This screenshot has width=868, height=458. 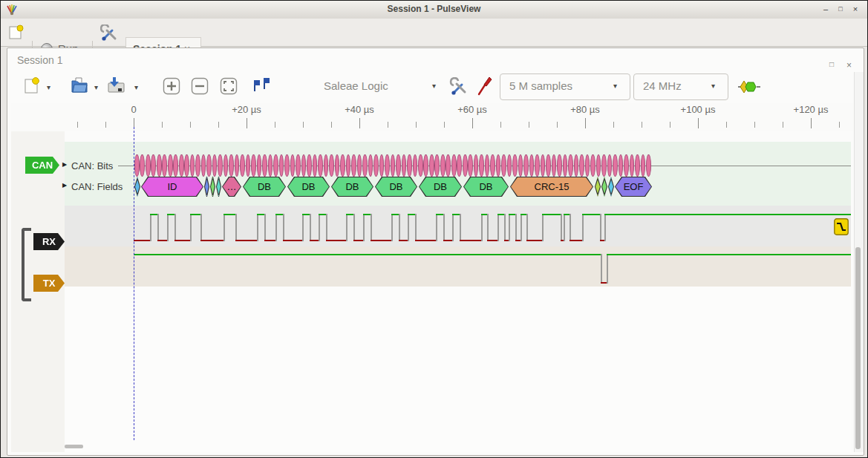 What do you see at coordinates (485, 86) in the screenshot?
I see `channels-probe-icon` at bounding box center [485, 86].